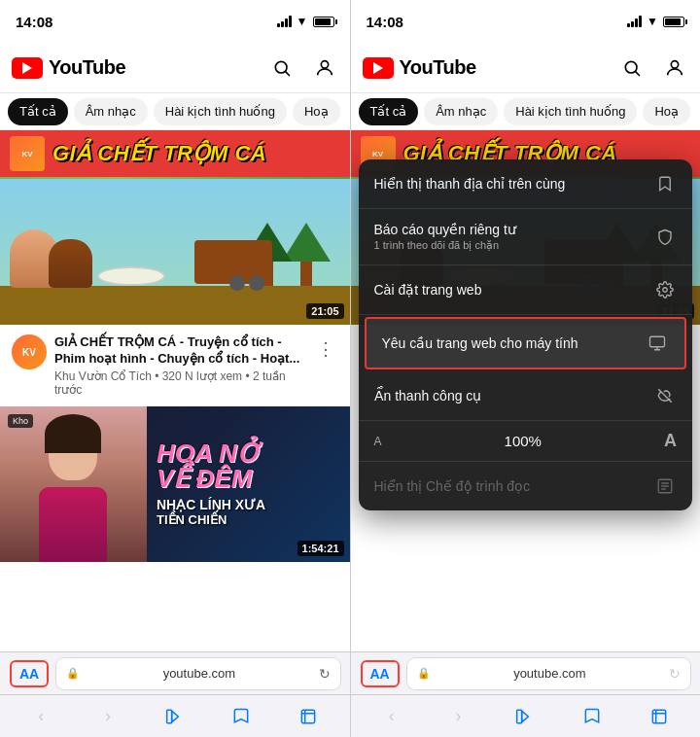  I want to click on tab-all-right: Tất cả, so click(389, 112).